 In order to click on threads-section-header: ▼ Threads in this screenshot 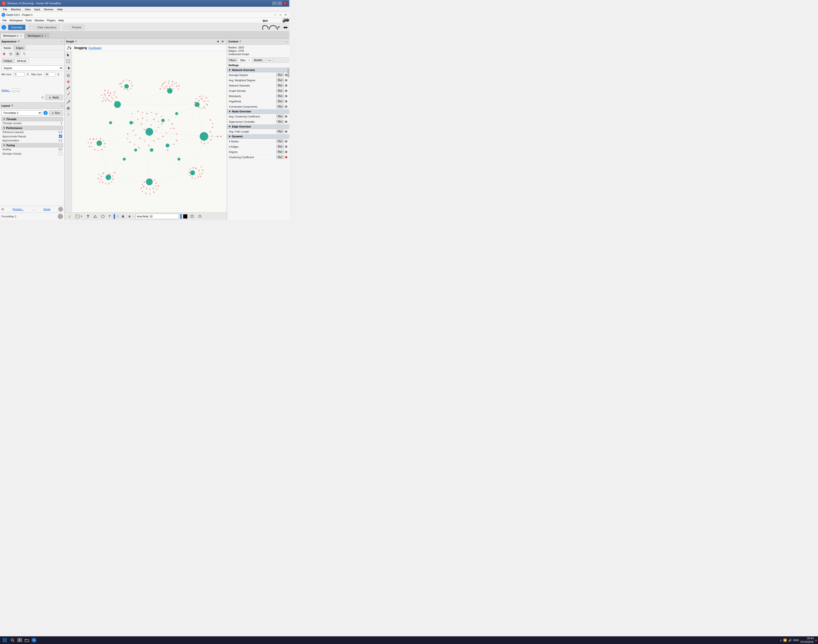, I will do `click(32, 119)`.